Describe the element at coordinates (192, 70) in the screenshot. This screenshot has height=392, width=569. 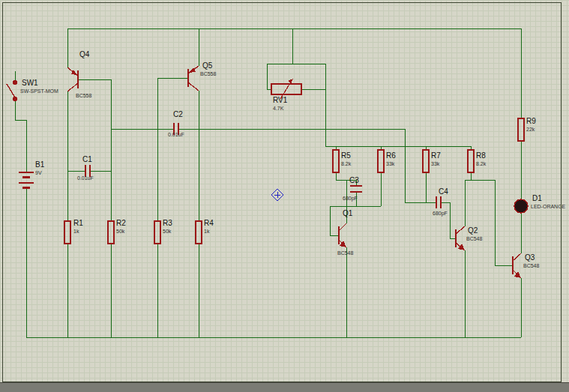
I see `q5-emitter-arrow` at that location.